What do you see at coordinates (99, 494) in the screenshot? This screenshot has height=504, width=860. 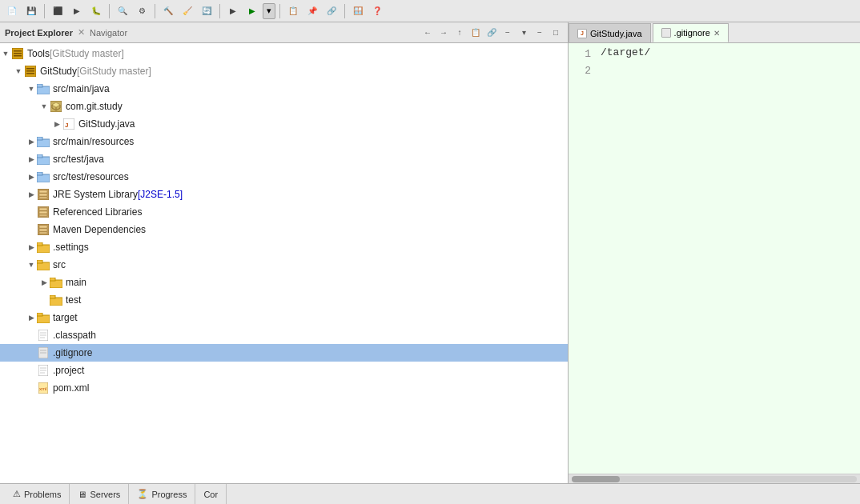 I see `status-tab-servers: 🖥 Servers` at bounding box center [99, 494].